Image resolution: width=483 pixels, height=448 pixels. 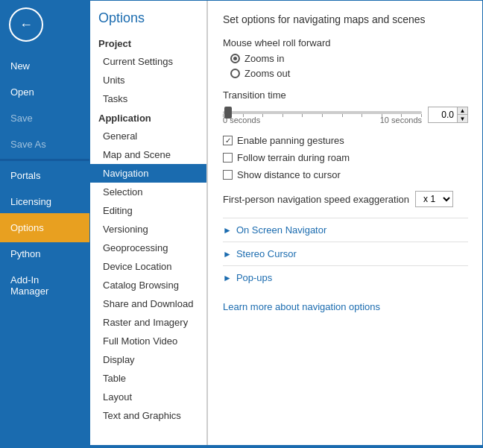 What do you see at coordinates (148, 118) in the screenshot?
I see `tree-section-application: Application` at bounding box center [148, 118].